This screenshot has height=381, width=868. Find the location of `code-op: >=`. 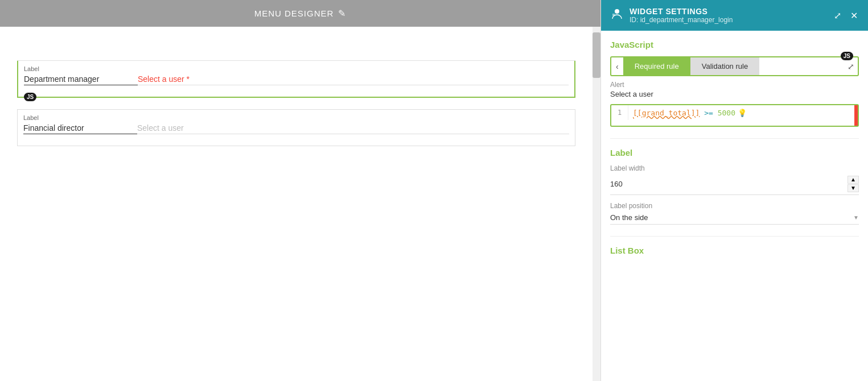

code-op: >= is located at coordinates (708, 113).